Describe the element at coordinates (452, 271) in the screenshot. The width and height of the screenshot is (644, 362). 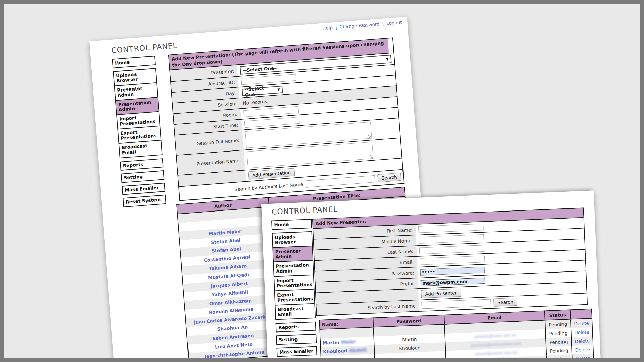
I see `password-input: •••••` at that location.